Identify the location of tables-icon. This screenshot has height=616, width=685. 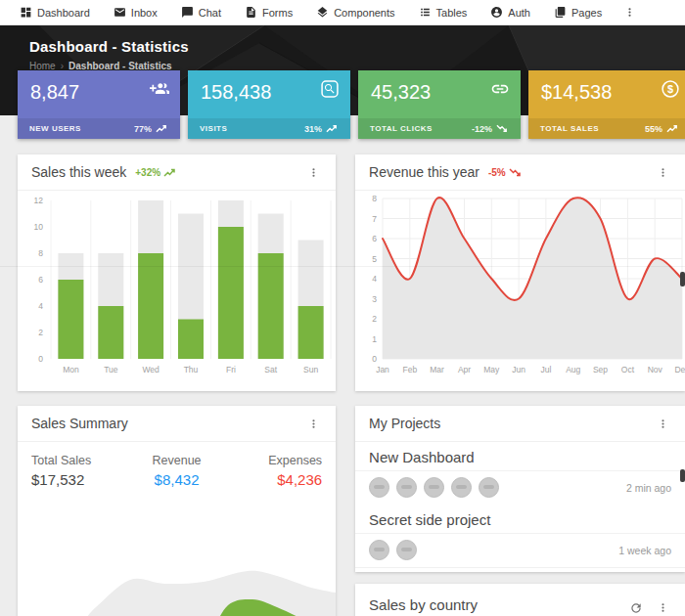
(425, 12).